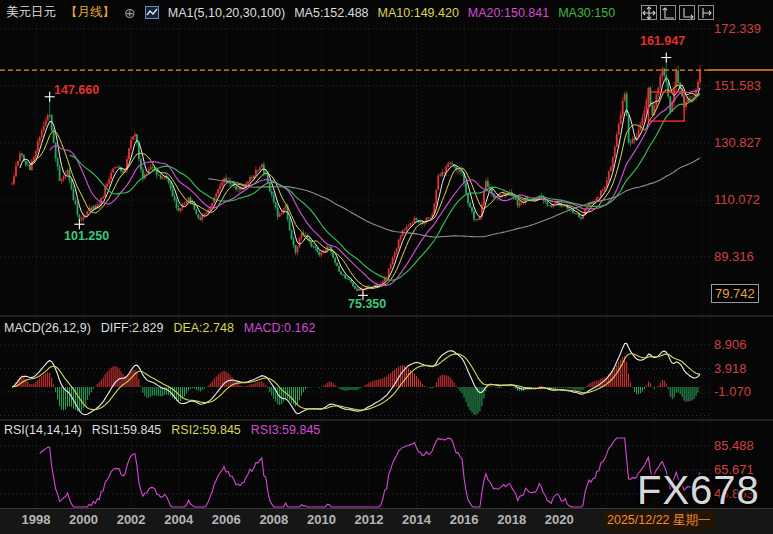 This screenshot has height=534, width=773. Describe the element at coordinates (31, 12) in the screenshot. I see `symbol-title: 美元日元` at that location.